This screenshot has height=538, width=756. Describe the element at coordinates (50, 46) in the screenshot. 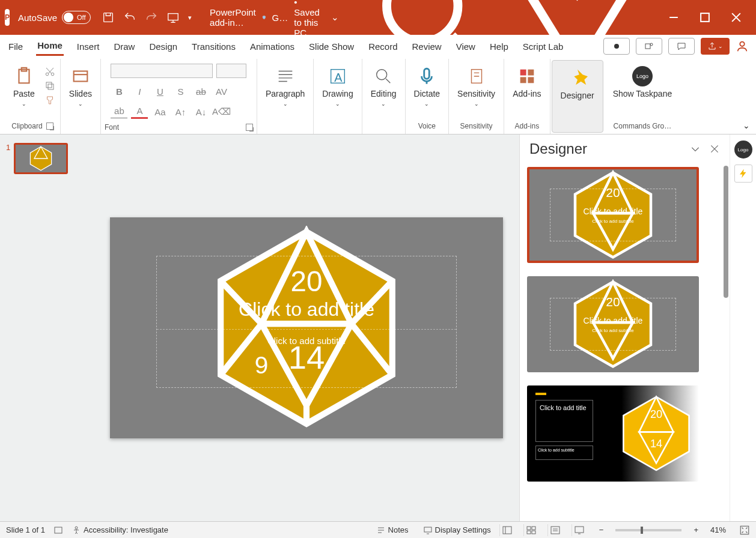

I see `tab-home: Home` at that location.